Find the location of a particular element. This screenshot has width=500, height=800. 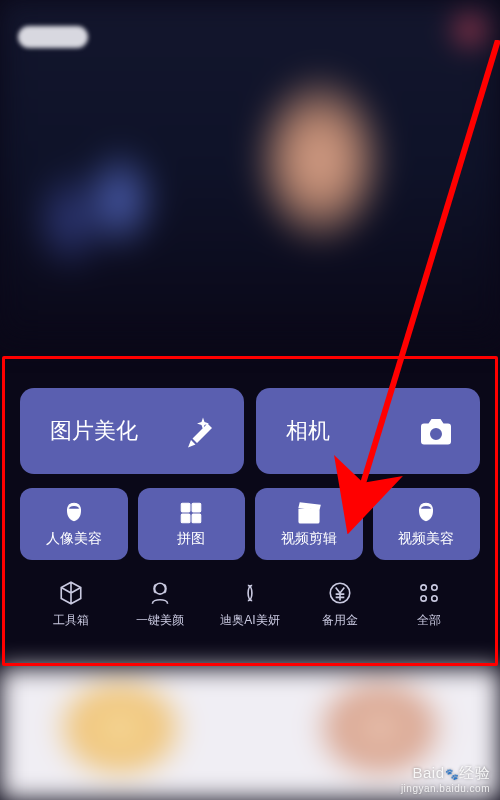

camera-icon is located at coordinates (436, 431).